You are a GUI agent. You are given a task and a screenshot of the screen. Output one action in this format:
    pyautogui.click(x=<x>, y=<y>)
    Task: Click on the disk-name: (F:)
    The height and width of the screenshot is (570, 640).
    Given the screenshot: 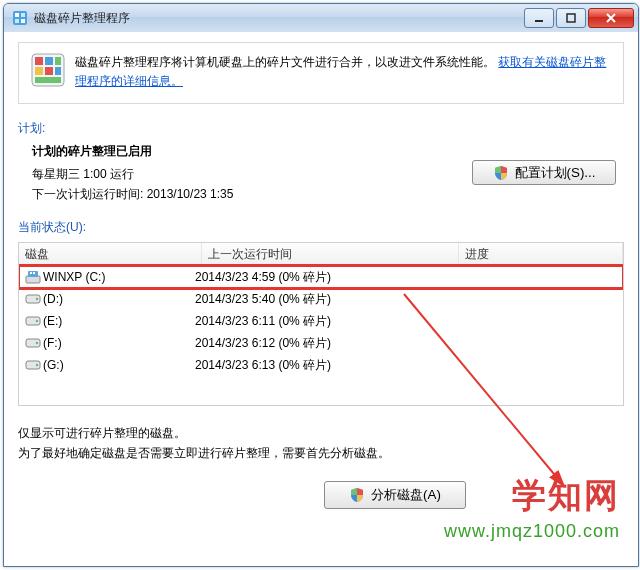 What is the action you would take?
    pyautogui.click(x=119, y=343)
    